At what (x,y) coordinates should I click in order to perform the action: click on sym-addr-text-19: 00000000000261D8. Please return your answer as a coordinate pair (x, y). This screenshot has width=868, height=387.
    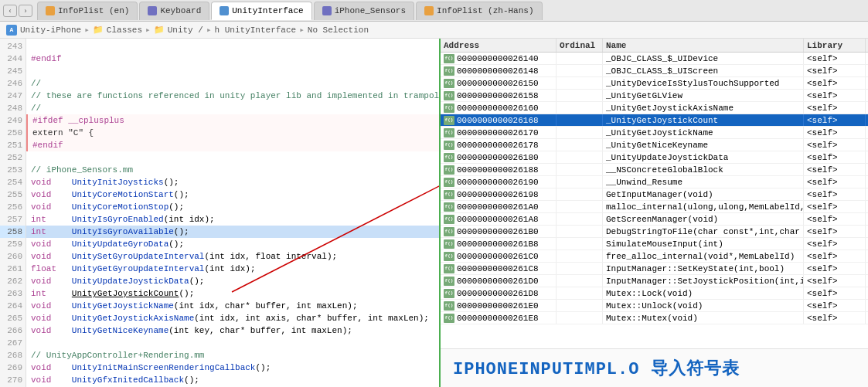
    Looking at the image, I should click on (498, 294).